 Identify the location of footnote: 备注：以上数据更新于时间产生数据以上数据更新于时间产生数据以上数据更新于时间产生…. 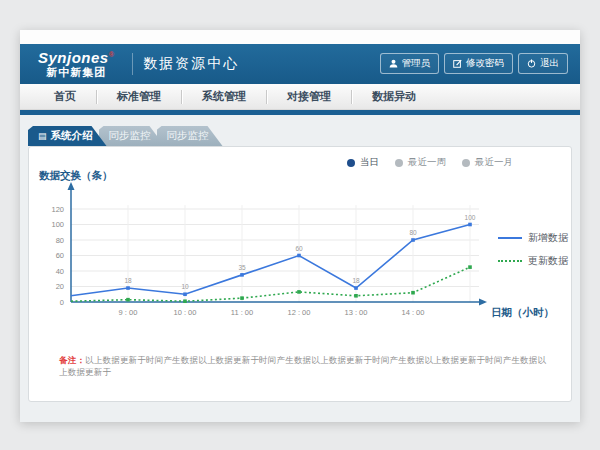
(304, 367).